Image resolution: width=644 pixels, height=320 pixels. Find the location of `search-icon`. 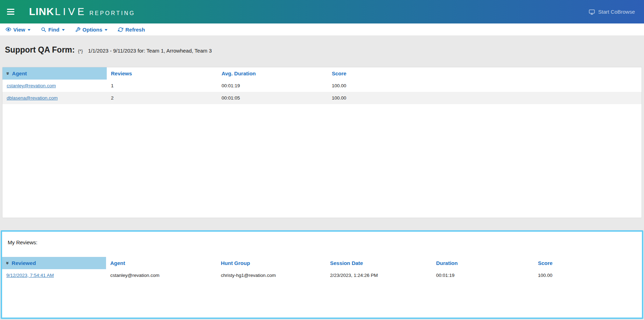

search-icon is located at coordinates (43, 29).